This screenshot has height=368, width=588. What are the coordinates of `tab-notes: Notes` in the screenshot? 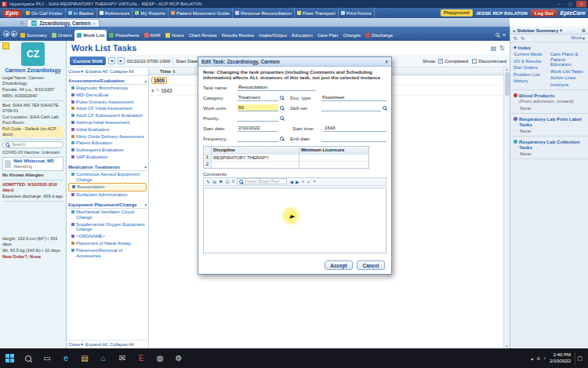 It's located at (175, 35).